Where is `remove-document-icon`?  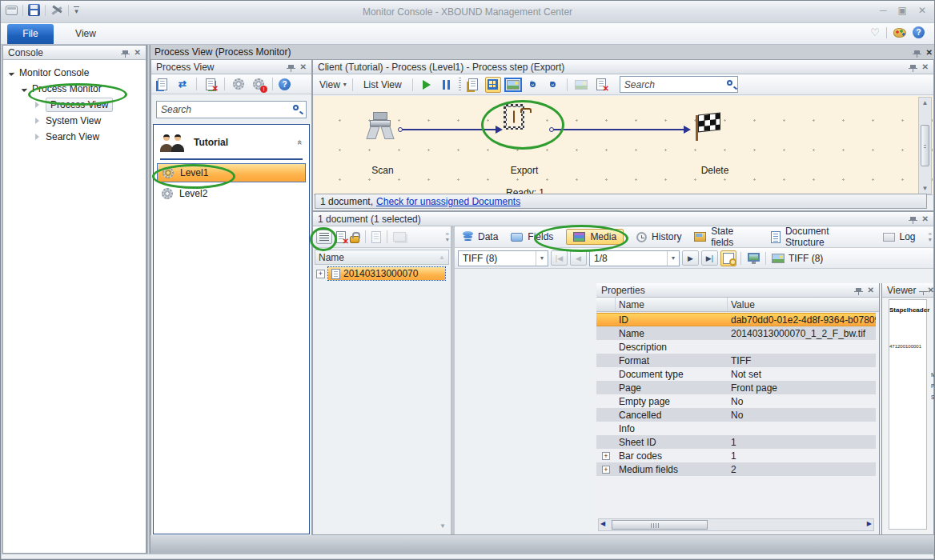
remove-document-icon is located at coordinates (341, 237).